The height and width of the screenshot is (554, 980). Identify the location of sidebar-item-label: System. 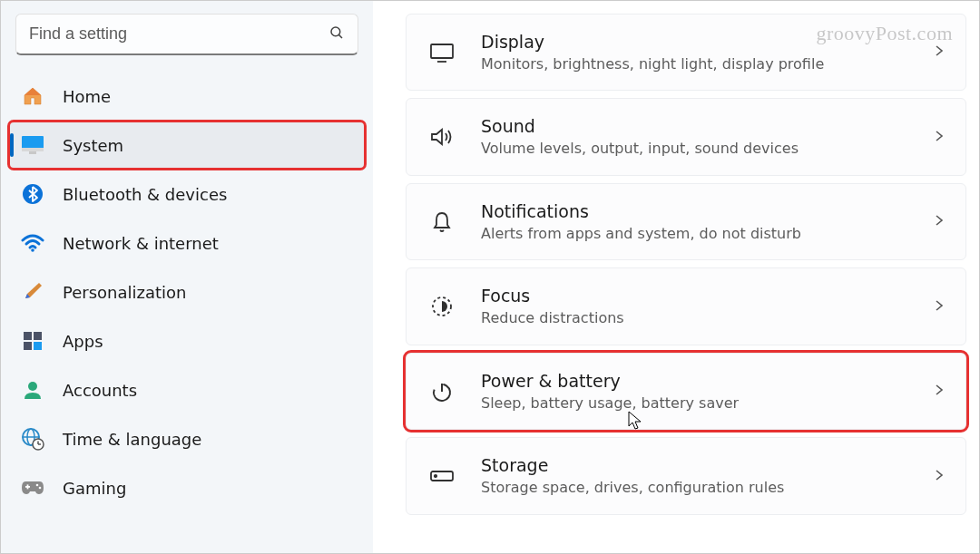
(93, 145).